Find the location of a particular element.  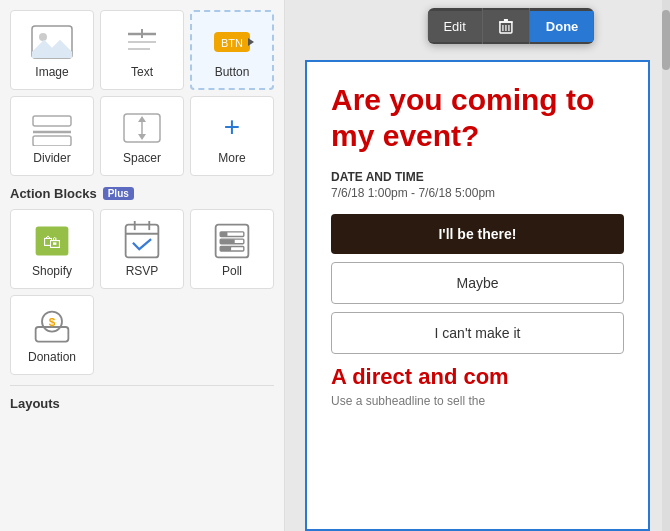

shopify-icon: 🛍 is located at coordinates (52, 241).